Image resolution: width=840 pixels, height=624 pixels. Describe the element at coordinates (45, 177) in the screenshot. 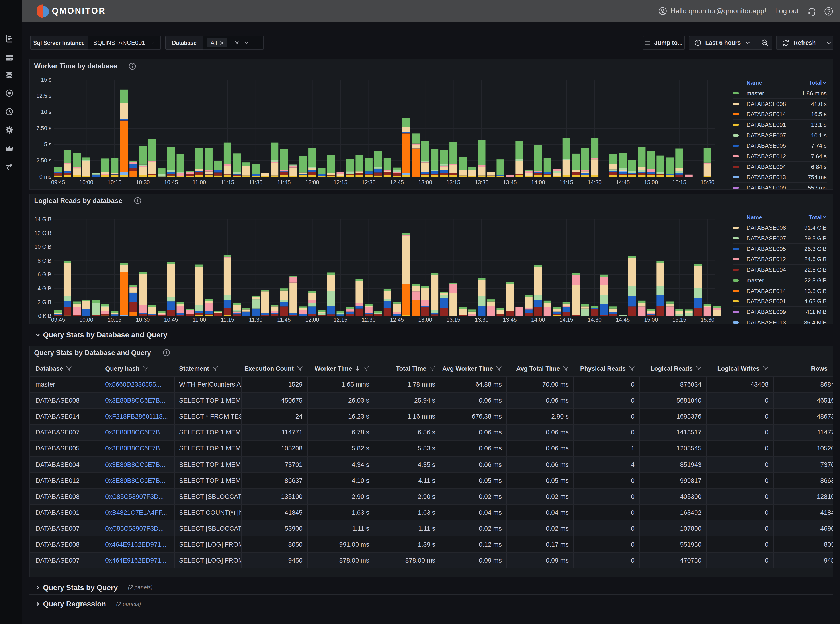

I see `svg-text: 0 ms` at that location.